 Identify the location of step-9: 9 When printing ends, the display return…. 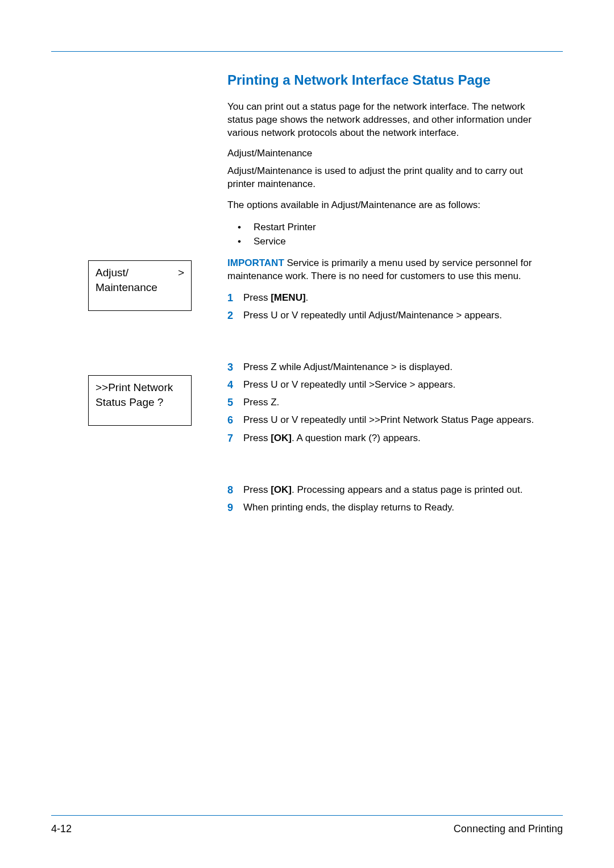
(389, 508).